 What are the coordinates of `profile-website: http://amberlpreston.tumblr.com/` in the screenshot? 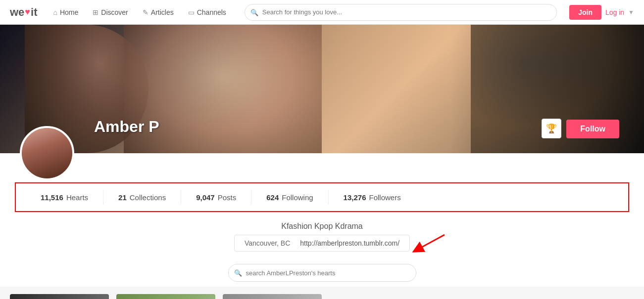 It's located at (349, 243).